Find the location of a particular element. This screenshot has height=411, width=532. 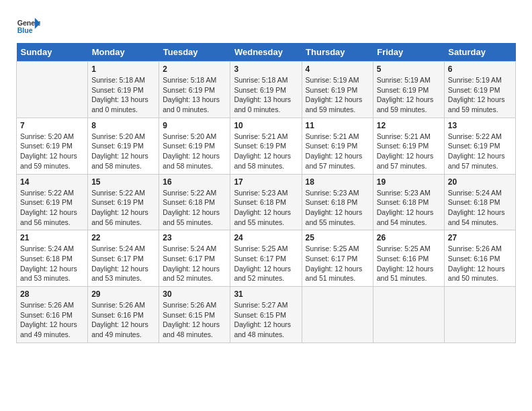

day-number: 20 is located at coordinates (480, 182).